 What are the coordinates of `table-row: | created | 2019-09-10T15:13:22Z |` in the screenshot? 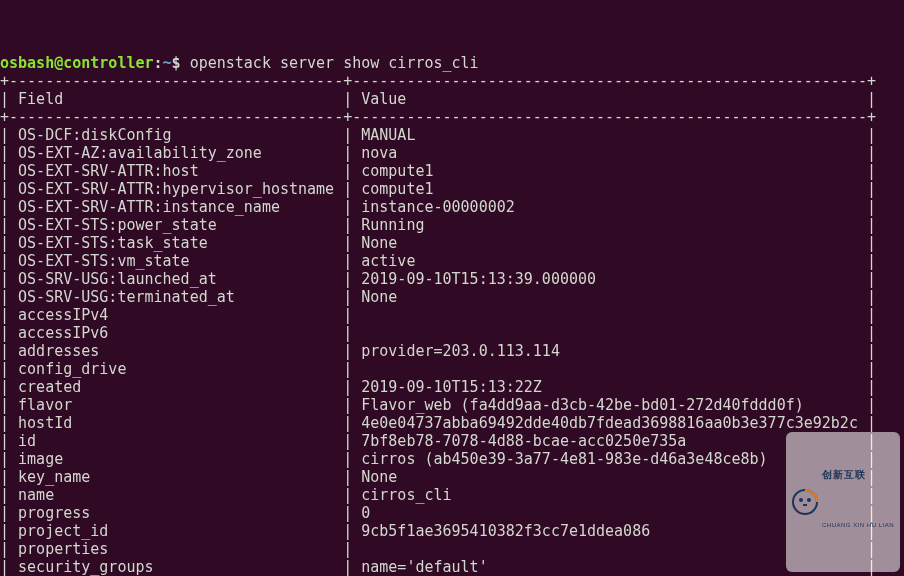 It's located at (438, 387).